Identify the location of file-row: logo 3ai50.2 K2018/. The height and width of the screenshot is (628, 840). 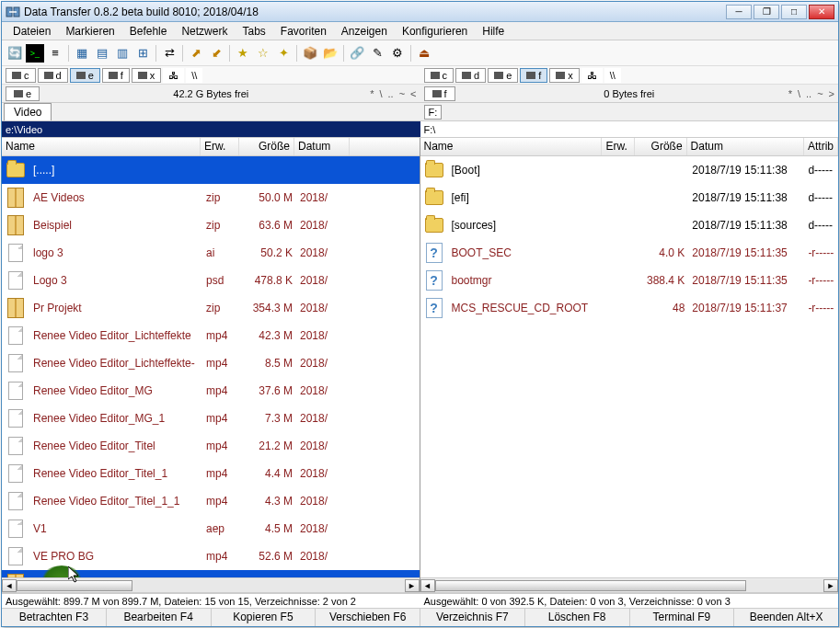
(211, 253).